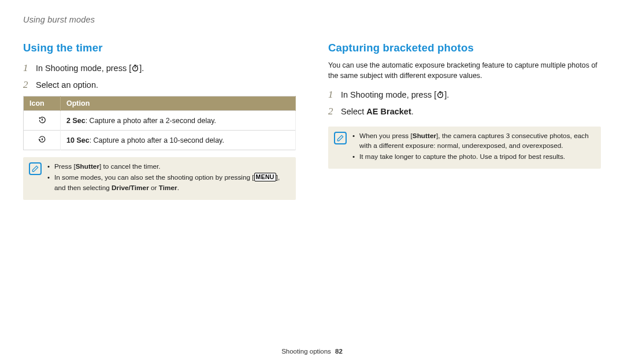  Describe the element at coordinates (159, 123) in the screenshot. I see `timer-options-table: Icon Option` at that location.